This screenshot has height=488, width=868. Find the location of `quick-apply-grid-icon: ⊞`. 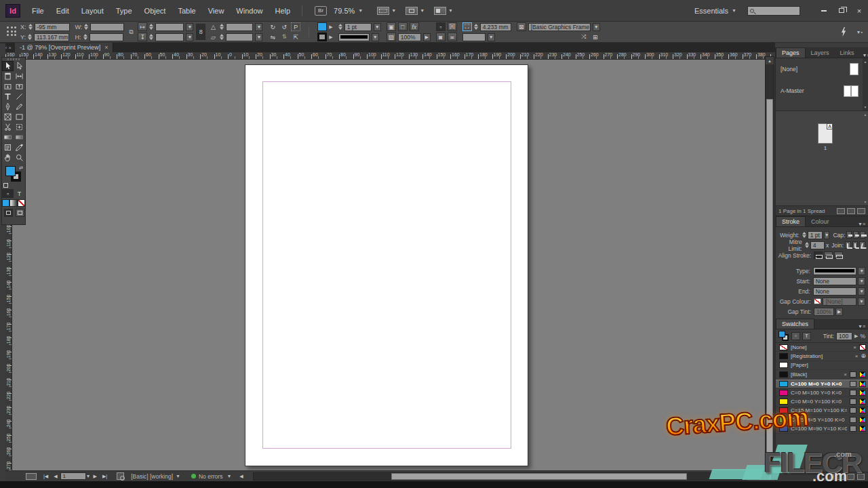

quick-apply-grid-icon: ⊞ is located at coordinates (595, 37).